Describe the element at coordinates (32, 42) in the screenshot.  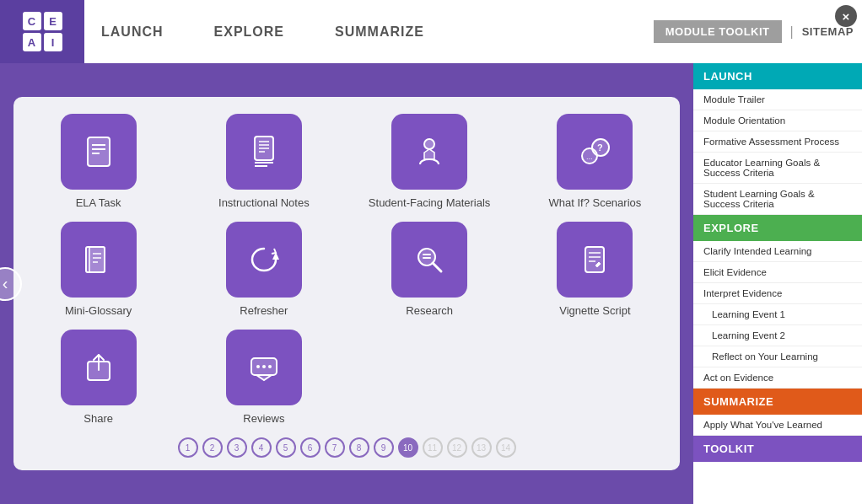
I see `logo-cell-a: A` at that location.